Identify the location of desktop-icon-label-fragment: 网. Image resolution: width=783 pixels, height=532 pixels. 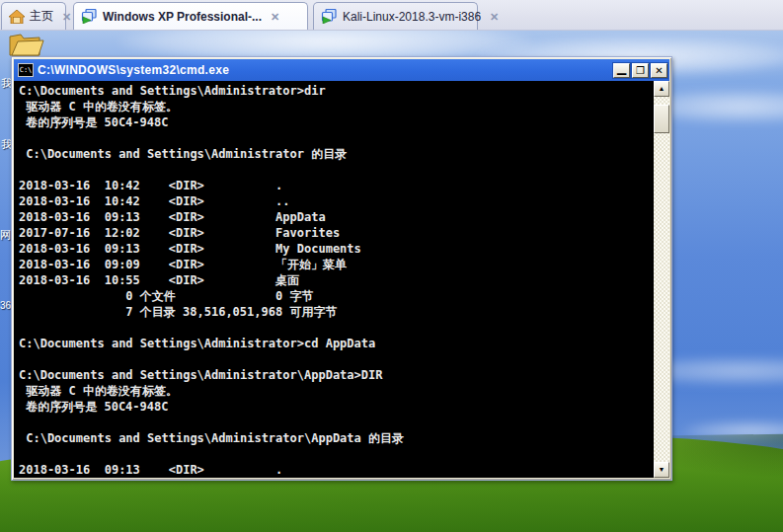
(6, 235).